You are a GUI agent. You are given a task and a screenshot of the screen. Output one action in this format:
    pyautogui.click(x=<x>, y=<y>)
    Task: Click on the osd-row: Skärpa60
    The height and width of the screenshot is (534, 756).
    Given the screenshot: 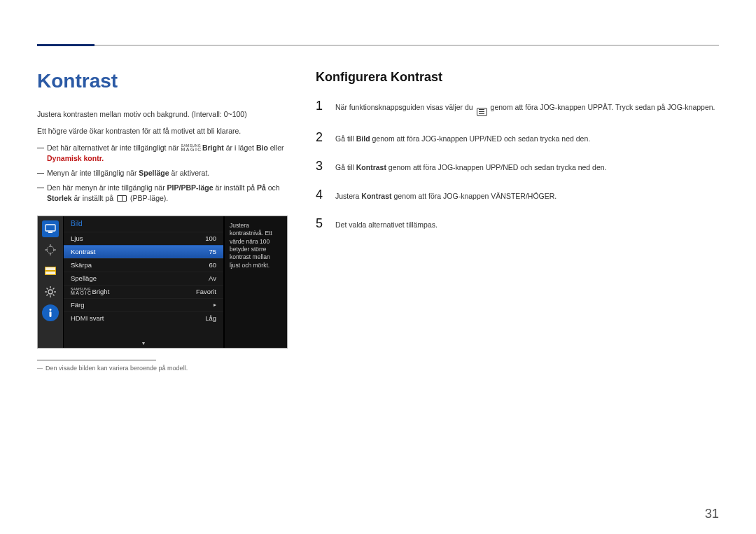 What is the action you would take?
    pyautogui.click(x=144, y=265)
    